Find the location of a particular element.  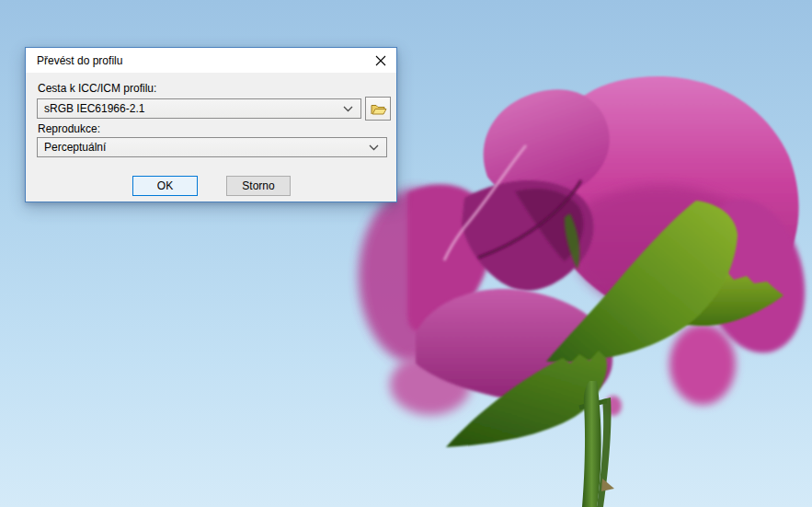

profile-combobox: sRGB IEC61966-2.1 is located at coordinates (199, 109).